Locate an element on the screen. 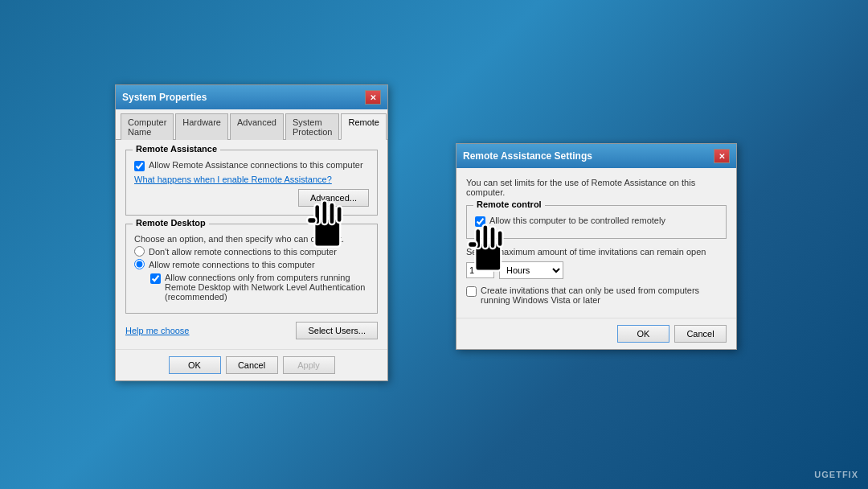 This screenshot has width=868, height=489. advanced-button: Advanced... is located at coordinates (334, 198).